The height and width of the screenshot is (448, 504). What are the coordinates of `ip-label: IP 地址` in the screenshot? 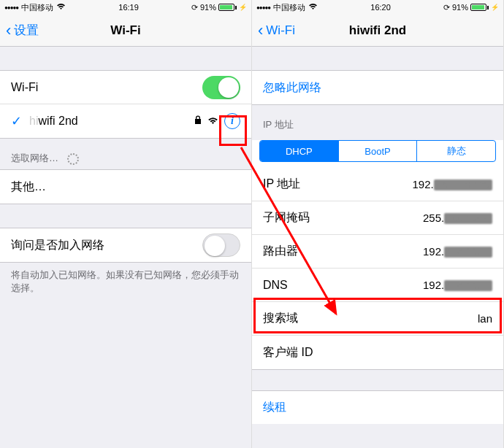 It's located at (337, 184).